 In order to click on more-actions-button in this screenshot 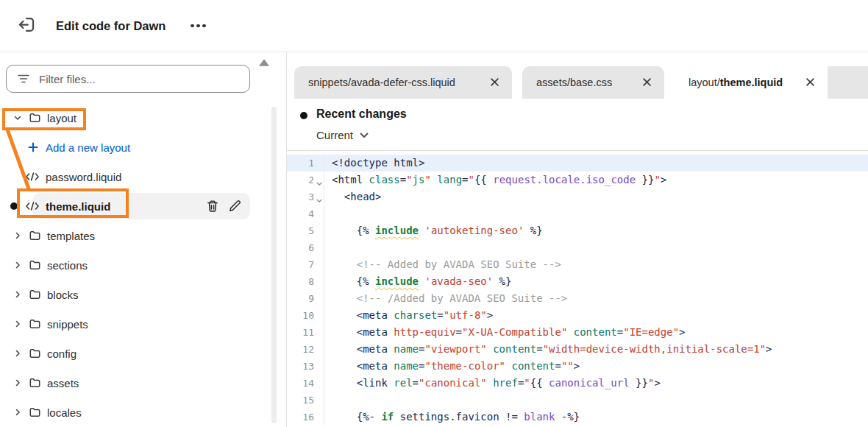, I will do `click(199, 27)`.